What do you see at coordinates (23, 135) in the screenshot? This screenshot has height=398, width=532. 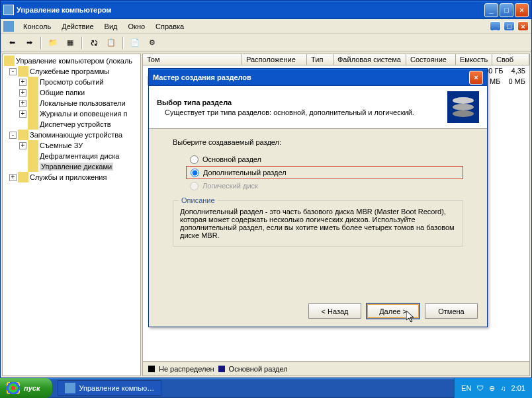 I see `storage-icon` at bounding box center [23, 135].